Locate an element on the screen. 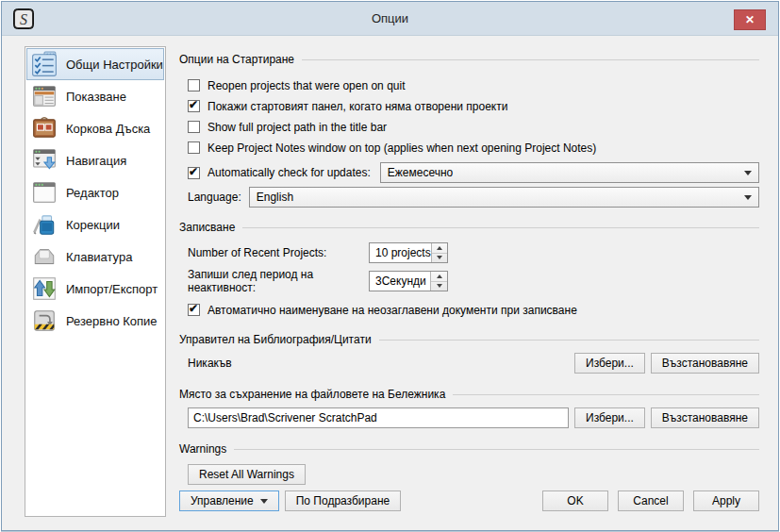  scratchpad-restore-button: Възстановавяне is located at coordinates (705, 418).